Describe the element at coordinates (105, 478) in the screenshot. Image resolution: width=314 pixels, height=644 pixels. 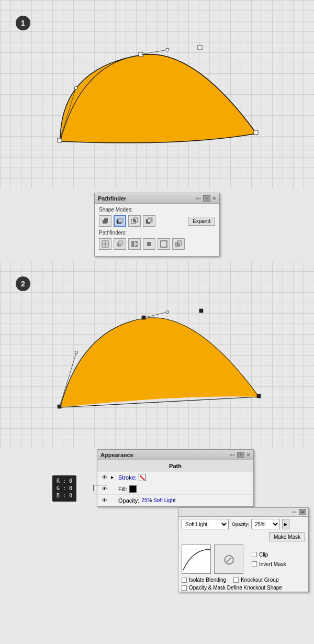
I see `stroke-eye-icon: 👁` at that location.